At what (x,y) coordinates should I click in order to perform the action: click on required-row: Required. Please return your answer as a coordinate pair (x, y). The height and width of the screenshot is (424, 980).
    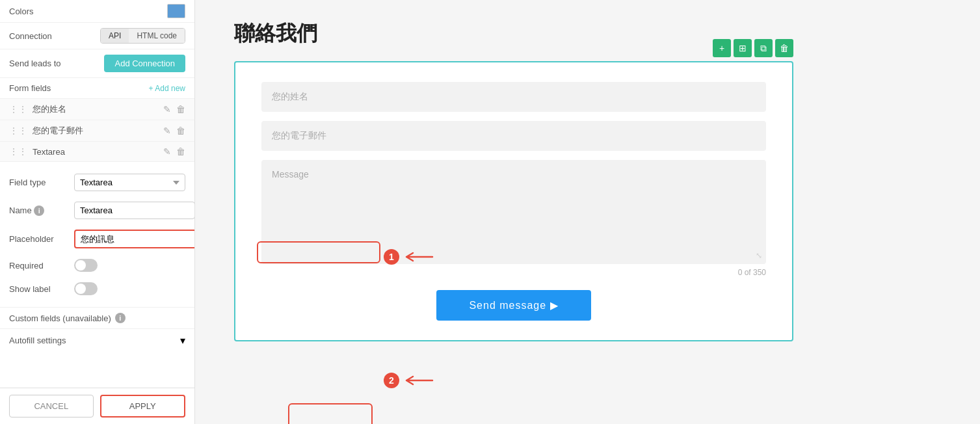
    Looking at the image, I should click on (98, 265).